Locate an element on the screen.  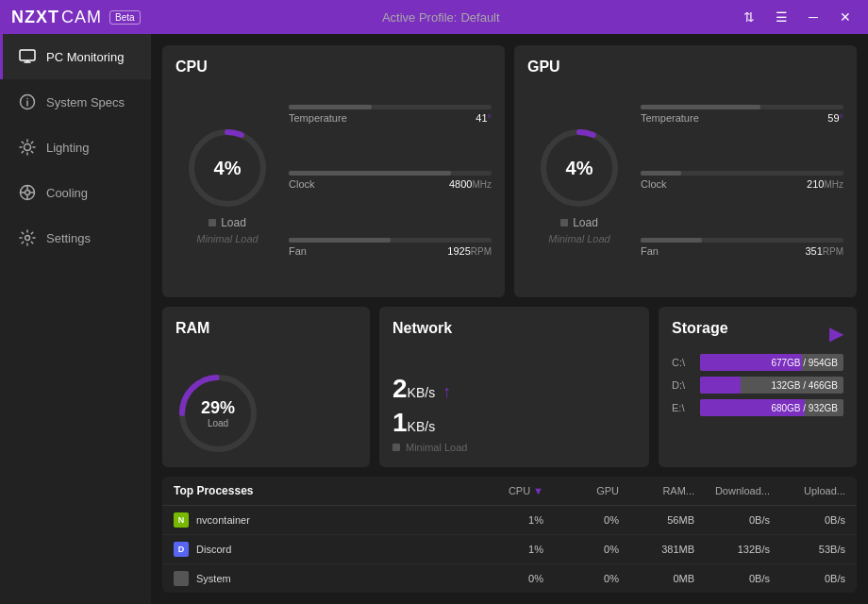
proc-ram-0: 56MB is located at coordinates (657, 520).